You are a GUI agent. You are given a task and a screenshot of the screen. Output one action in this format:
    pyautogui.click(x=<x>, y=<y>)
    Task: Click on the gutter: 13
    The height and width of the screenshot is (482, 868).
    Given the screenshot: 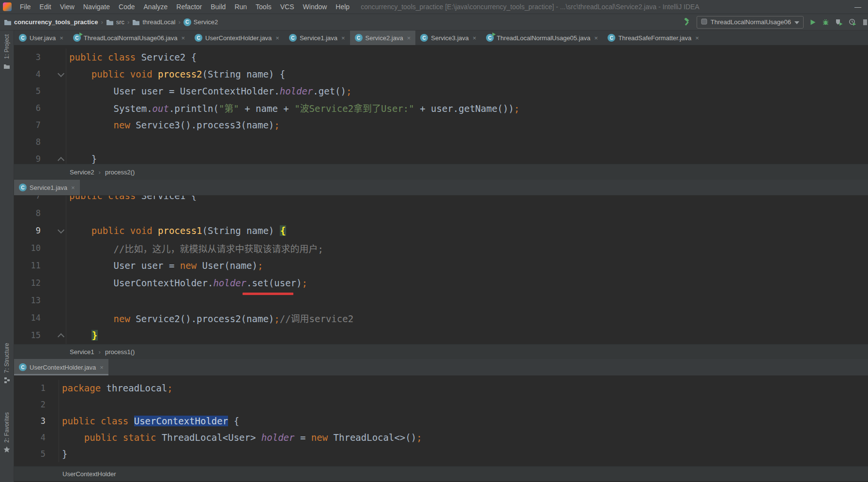 What is the action you would take?
    pyautogui.click(x=40, y=300)
    